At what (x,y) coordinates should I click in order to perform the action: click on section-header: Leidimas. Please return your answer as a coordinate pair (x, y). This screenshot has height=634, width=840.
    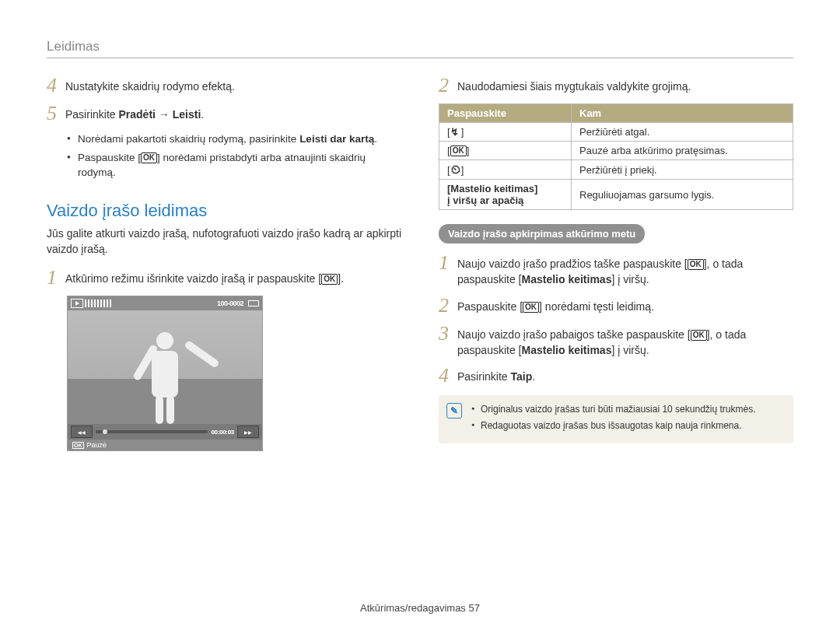
    Looking at the image, I should click on (420, 47).